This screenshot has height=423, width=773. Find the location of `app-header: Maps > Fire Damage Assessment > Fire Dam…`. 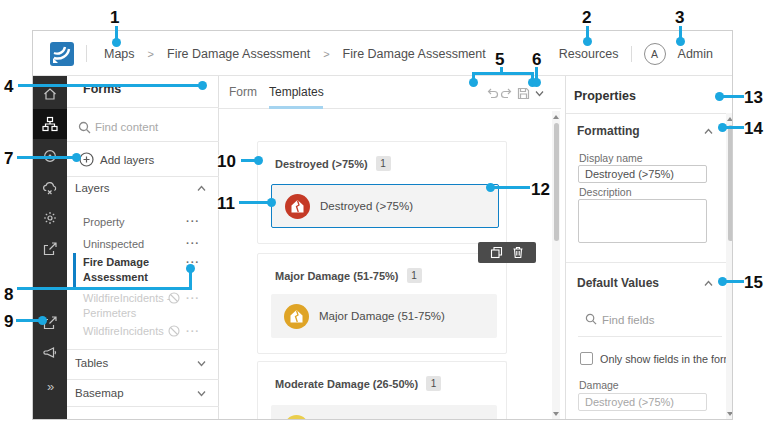

app-header: Maps > Fire Damage Assessment > Fire Dam… is located at coordinates (382, 54).